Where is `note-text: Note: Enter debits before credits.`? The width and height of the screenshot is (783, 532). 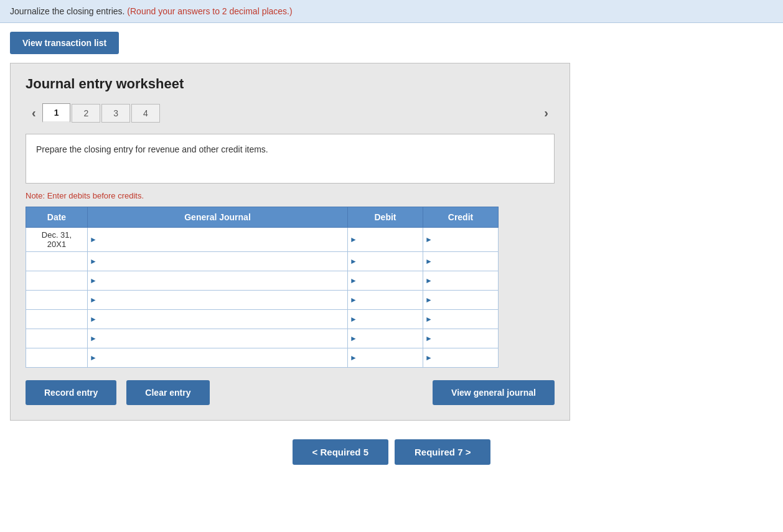 note-text: Note: Enter debits before credits. is located at coordinates (290, 195).